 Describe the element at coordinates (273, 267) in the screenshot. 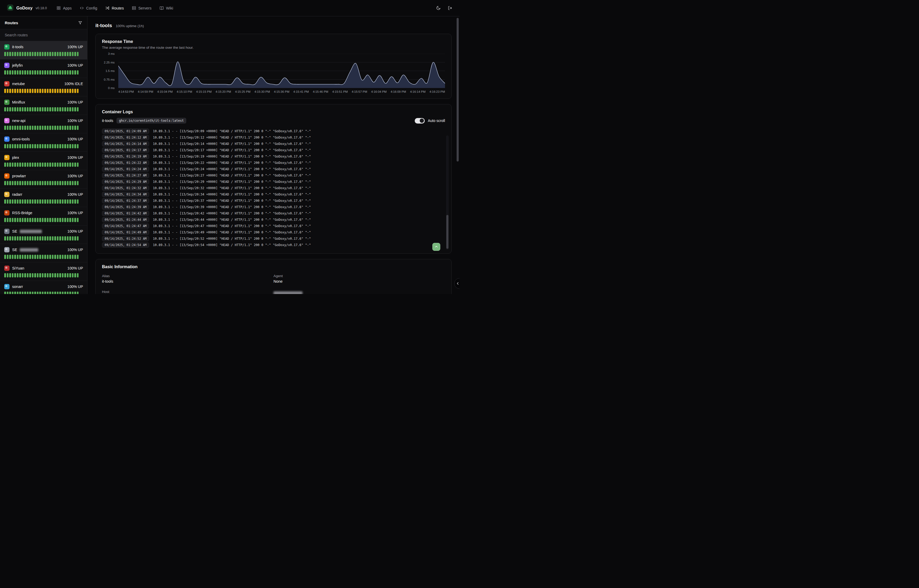

I see `basic-info-title: Basic Information` at that location.